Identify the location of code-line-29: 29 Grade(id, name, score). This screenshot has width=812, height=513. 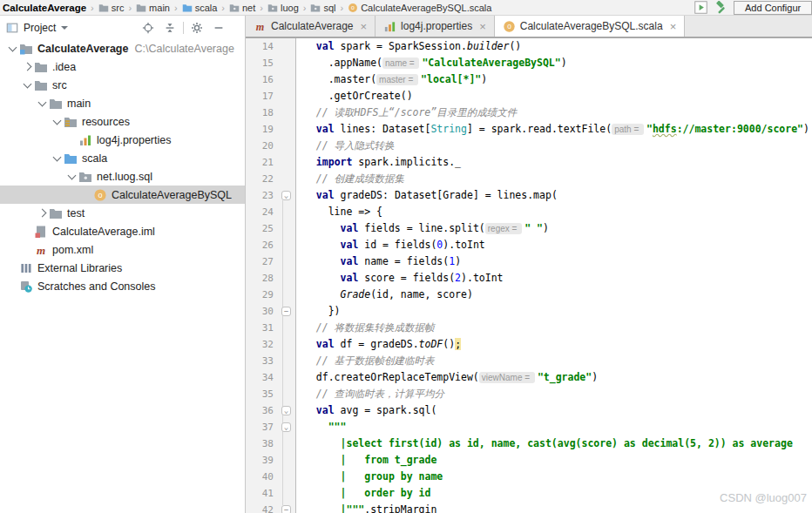
(529, 294).